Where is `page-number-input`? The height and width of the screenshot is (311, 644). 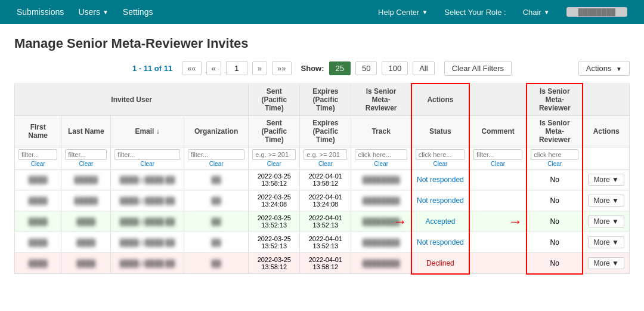
page-number-input is located at coordinates (237, 68).